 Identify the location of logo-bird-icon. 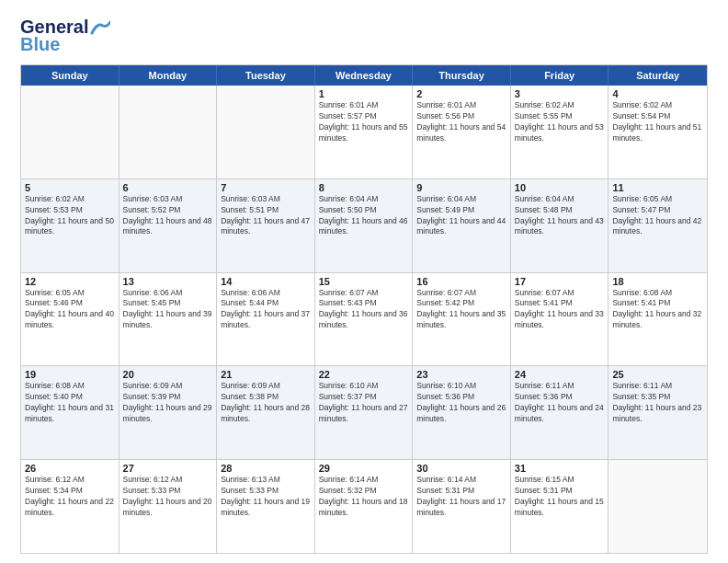
(100, 28).